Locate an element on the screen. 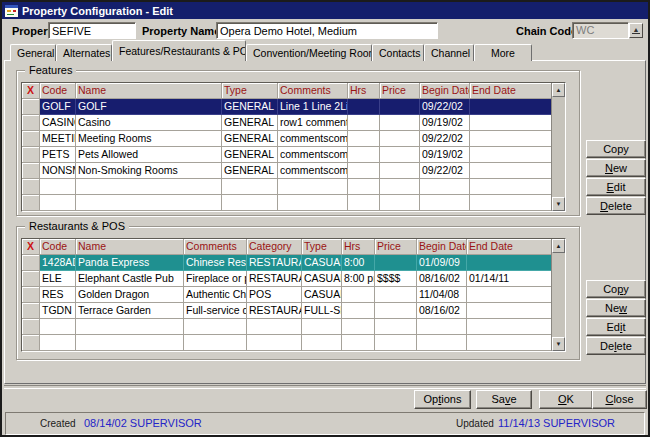  features-copy-button: Copy is located at coordinates (616, 149).